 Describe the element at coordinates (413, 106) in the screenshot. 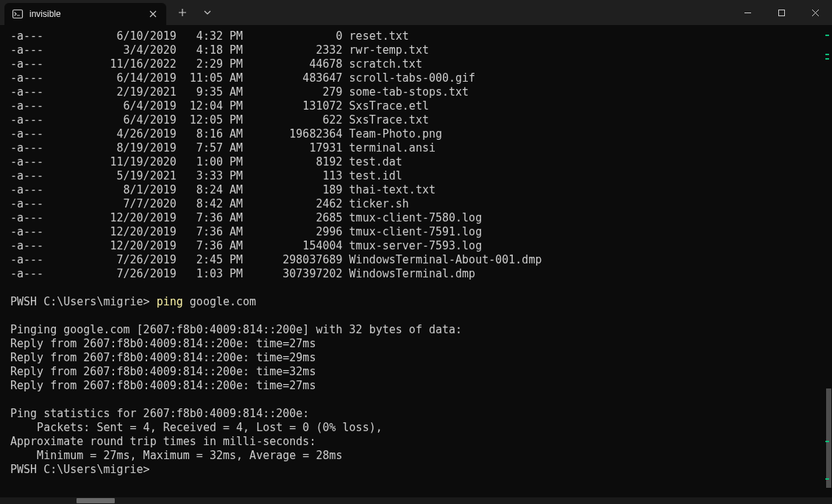

I see `terminal-line: -a--- 6/4/2019 12:04 PM 131072 SxsTrace.…` at that location.